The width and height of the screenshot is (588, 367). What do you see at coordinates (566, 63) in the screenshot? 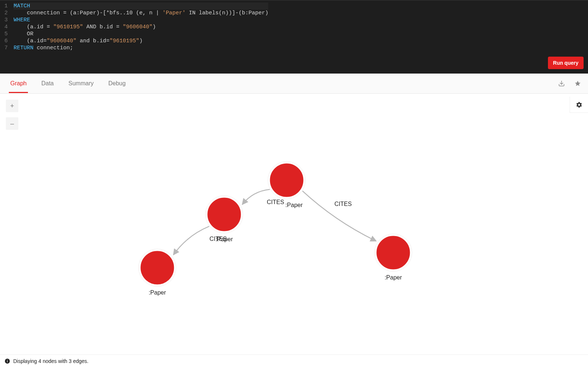
I see `run-query-button: Run query` at bounding box center [566, 63].